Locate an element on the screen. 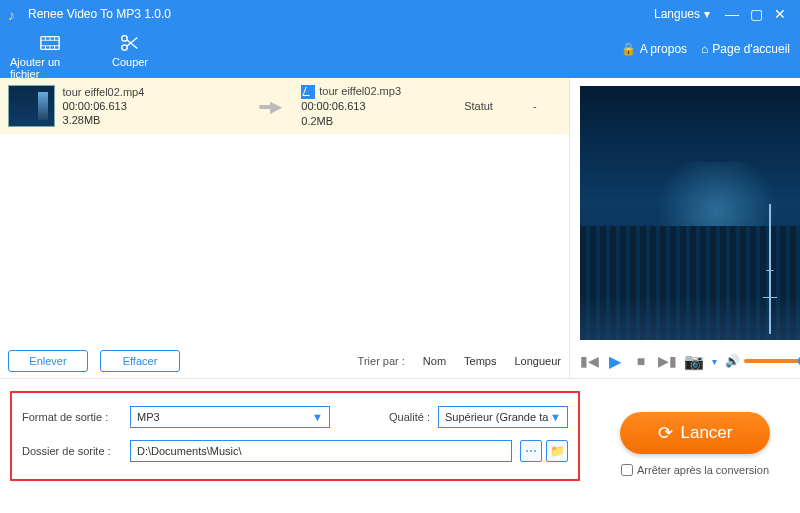 Image resolution: width=800 pixels, height=513 pixels. about-link: 🔒A propos is located at coordinates (654, 49).